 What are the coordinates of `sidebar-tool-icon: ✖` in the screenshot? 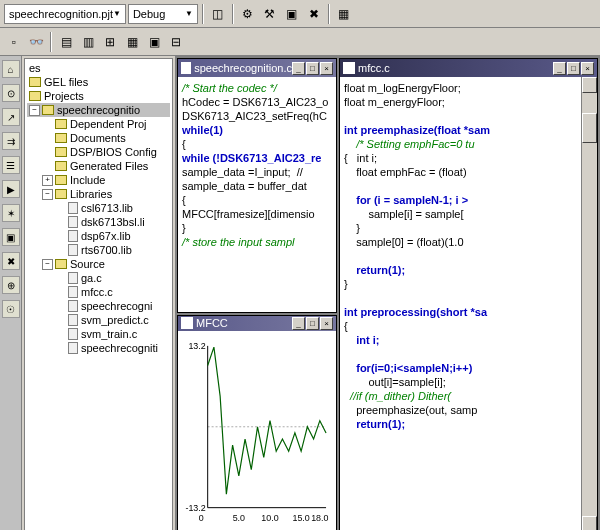 It's located at (11, 261).